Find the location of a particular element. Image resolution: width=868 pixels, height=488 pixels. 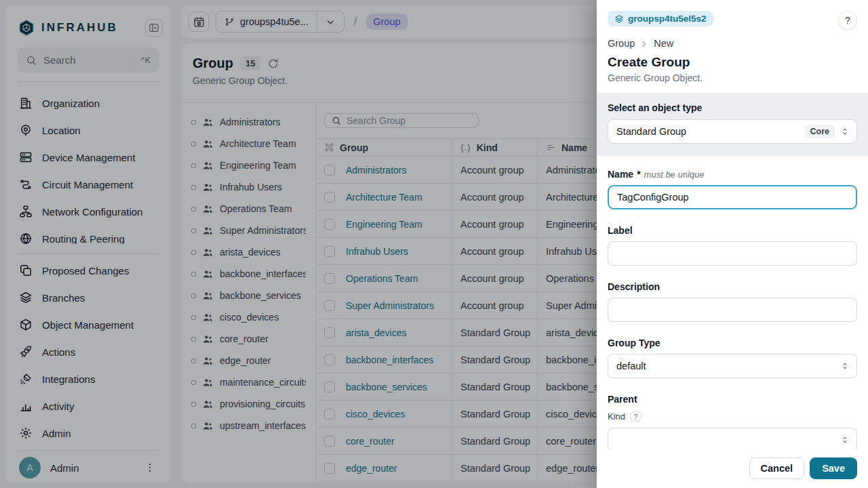

layers-icon is located at coordinates (619, 19).